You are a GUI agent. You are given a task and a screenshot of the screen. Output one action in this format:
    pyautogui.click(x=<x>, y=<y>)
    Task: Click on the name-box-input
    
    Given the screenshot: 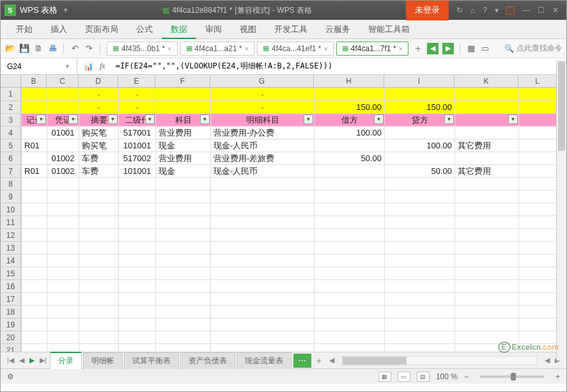 What is the action you would take?
    pyautogui.click(x=36, y=67)
    